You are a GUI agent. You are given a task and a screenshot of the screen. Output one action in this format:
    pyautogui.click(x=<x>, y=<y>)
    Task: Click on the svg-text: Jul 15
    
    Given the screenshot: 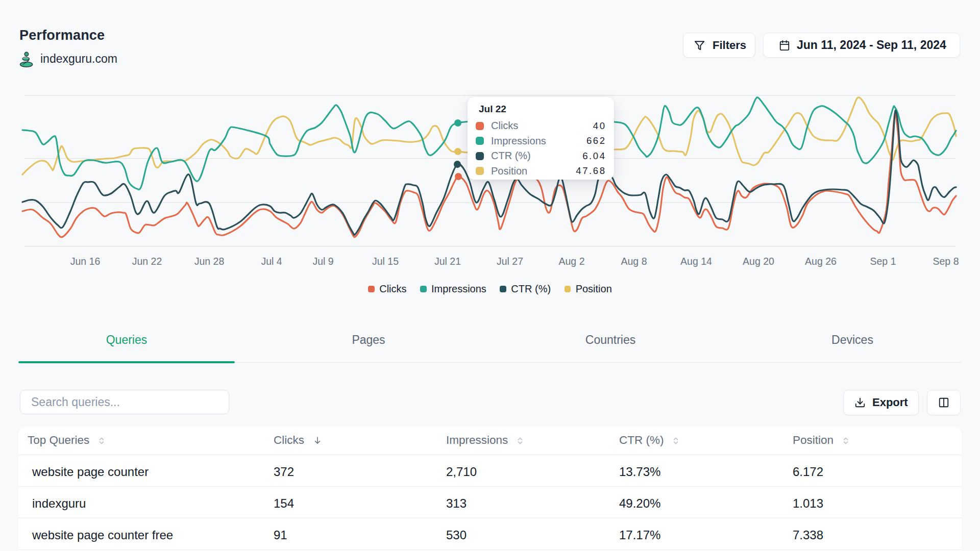 What is the action you would take?
    pyautogui.click(x=385, y=261)
    